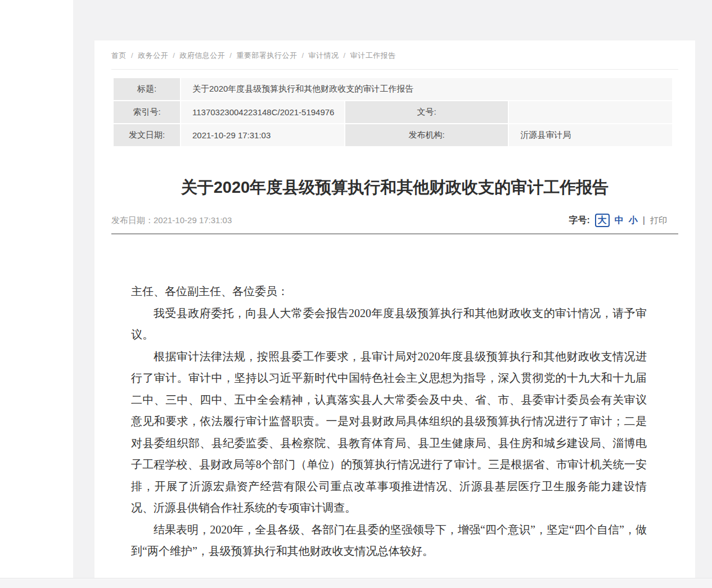 Image resolution: width=712 pixels, height=588 pixels. What do you see at coordinates (633, 220) in the screenshot?
I see `font-size-small-button: 小` at bounding box center [633, 220].